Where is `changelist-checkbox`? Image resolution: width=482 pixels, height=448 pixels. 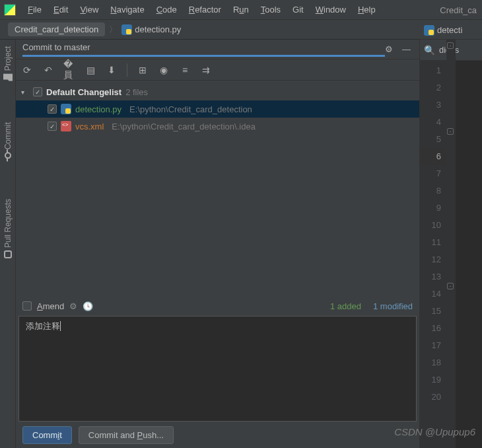
changelist-checkbox is located at coordinates (38, 92).